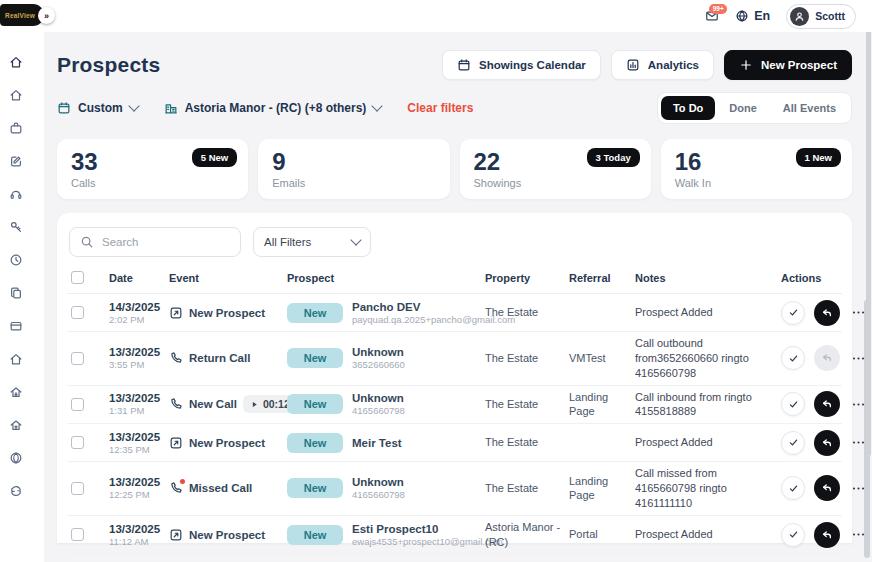  Describe the element at coordinates (830, 16) in the screenshot. I see `user-name: Scottt` at that location.